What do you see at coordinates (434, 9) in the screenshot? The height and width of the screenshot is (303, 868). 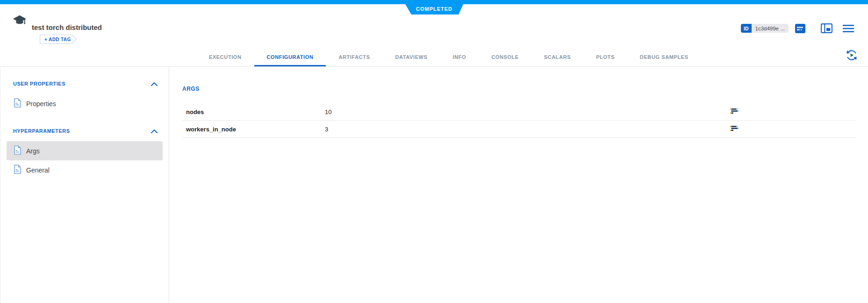 I see `status-badge-label: COMPLETED` at bounding box center [434, 9].